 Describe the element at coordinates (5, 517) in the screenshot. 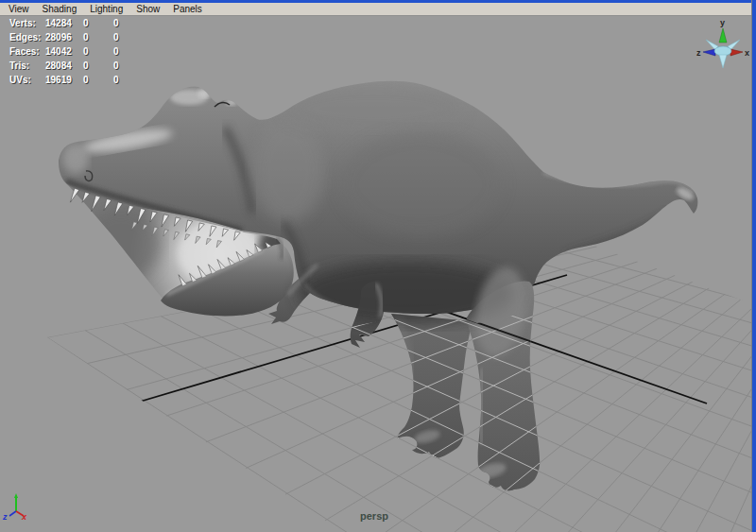

I see `z-axis-label: z` at that location.